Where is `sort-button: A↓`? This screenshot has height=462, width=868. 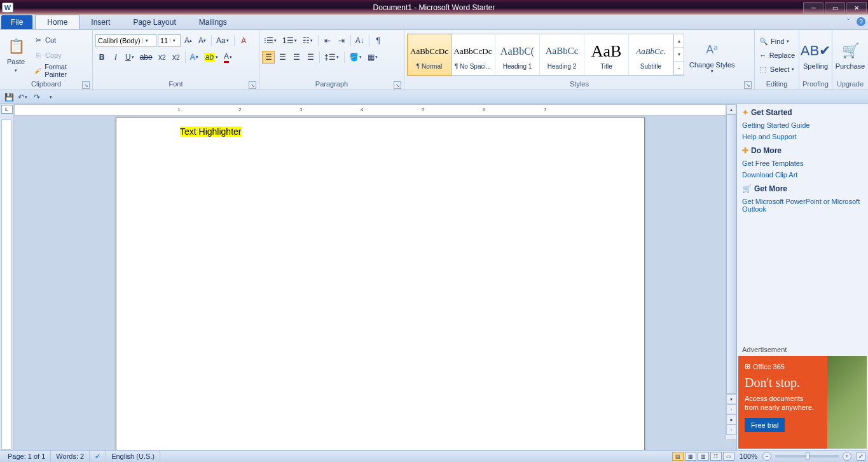
sort-button: A↓ is located at coordinates (360, 41).